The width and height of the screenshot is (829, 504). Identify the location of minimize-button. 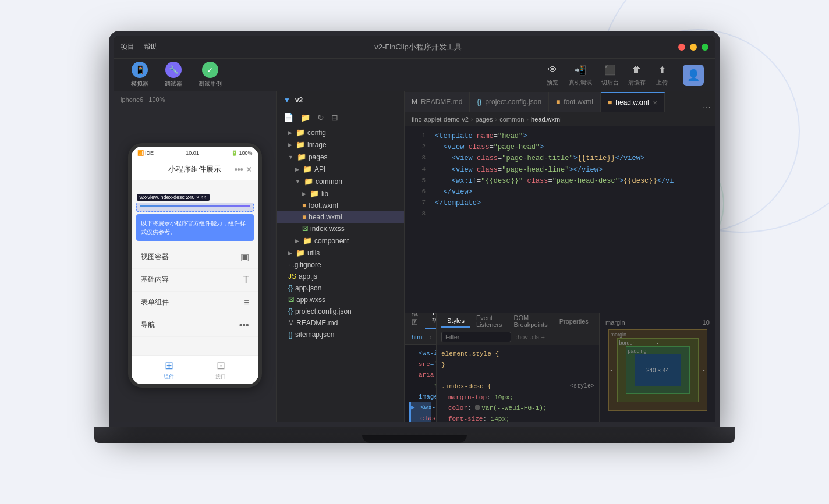
(693, 47).